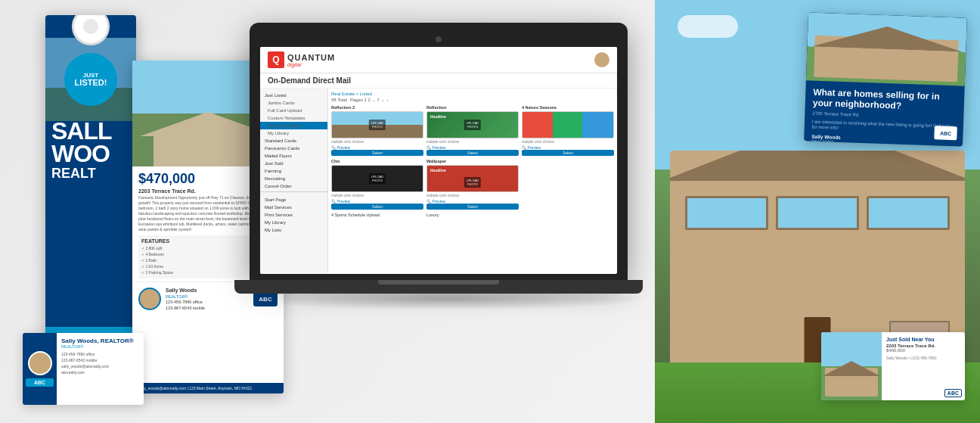 The image size is (980, 423). Describe the element at coordinates (377, 153) in the screenshot. I see `reflection2-select-btn: Select` at that location.